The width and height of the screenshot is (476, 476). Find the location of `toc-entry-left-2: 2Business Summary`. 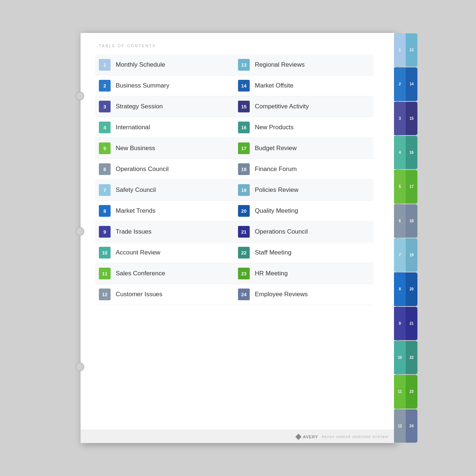

toc-entry-left-2: 2Business Summary is located at coordinates (165, 86).